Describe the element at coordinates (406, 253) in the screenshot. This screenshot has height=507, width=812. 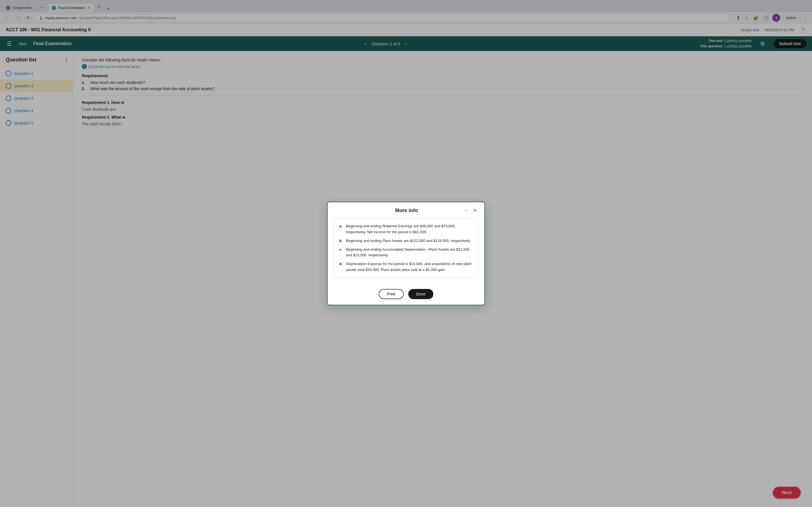
I see `more-info-modal: More info − ✕ a. Beginning and ending Re…` at that location.